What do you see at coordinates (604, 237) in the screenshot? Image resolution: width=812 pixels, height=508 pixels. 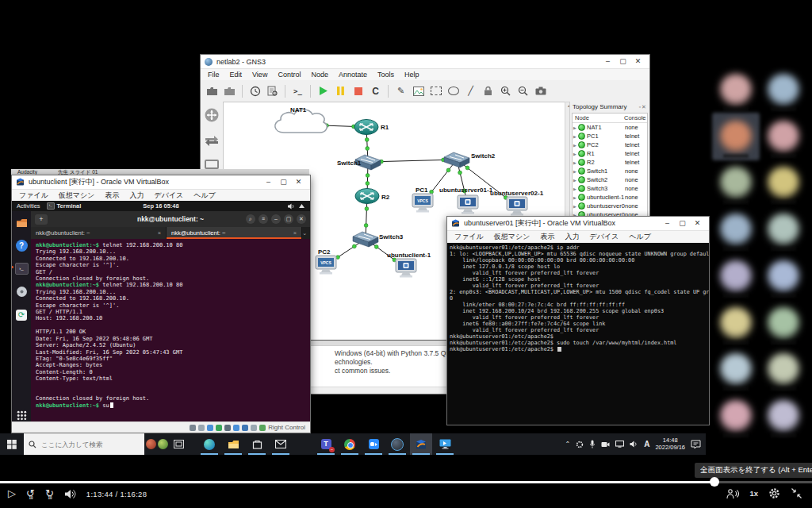 I see `vm-server-menu-item: デバイス` at bounding box center [604, 237].